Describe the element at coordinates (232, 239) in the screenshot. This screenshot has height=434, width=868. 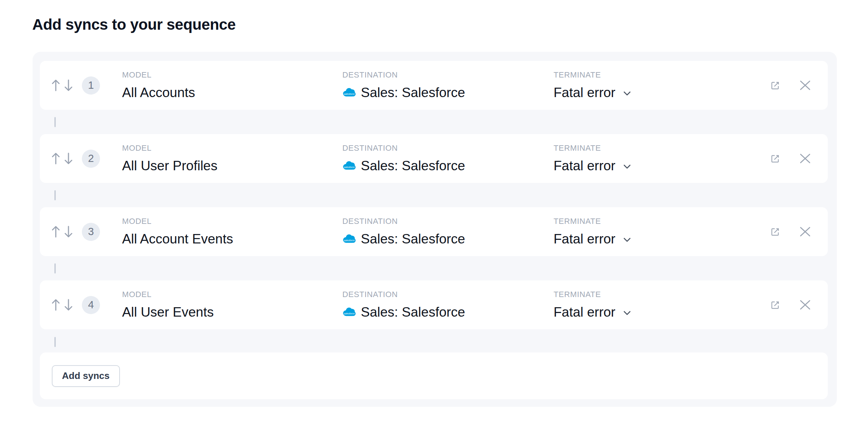
I see `model-name: All Account Events` at that location.